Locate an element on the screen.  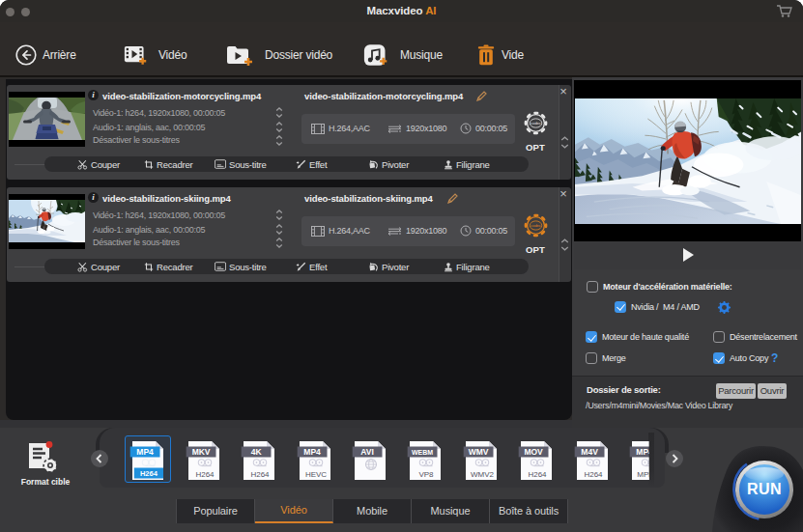
svg-text: WMV2 is located at coordinates (483, 473).